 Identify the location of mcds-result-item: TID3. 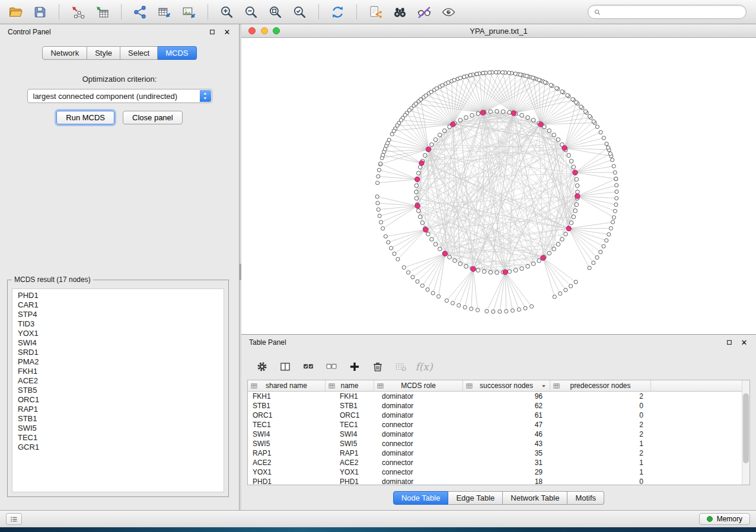
(118, 324).